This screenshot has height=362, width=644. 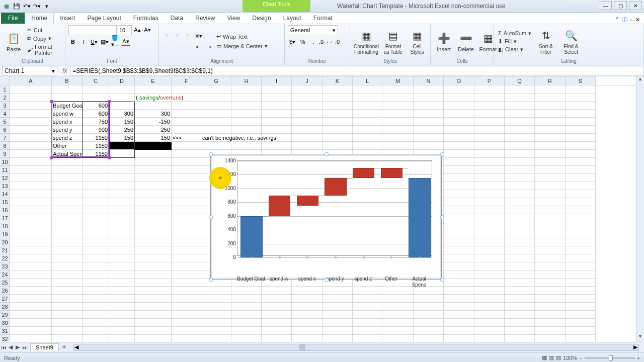 I want to click on minimize-ribbon-icon: ˄, so click(x=617, y=20).